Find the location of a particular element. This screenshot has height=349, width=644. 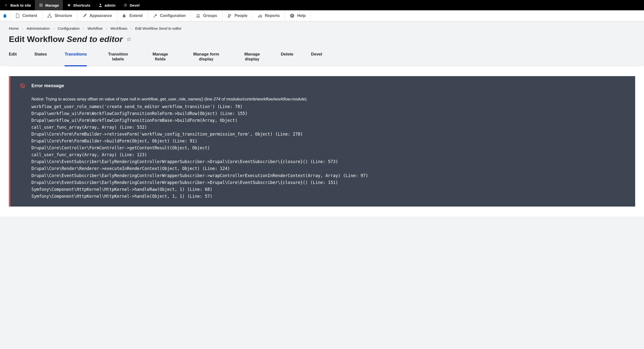

devel-button: Devel is located at coordinates (132, 5).